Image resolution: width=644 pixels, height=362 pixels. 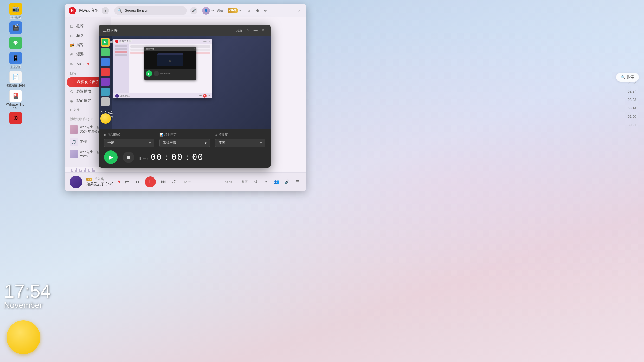 What do you see at coordinates (177, 157) in the screenshot?
I see `timer-display: 00：00：00` at bounding box center [177, 157].